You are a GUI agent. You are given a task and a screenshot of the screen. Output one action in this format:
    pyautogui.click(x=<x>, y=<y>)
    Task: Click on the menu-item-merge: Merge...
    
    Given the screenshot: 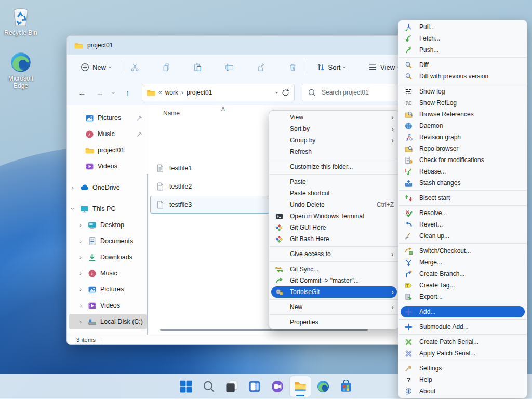 What is the action you would take?
    pyautogui.click(x=462, y=262)
    